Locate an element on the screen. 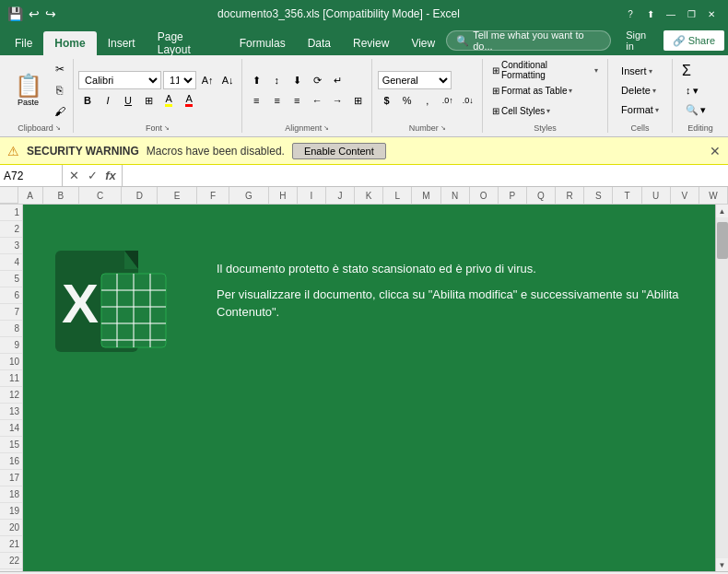  row-num-18: 18 is located at coordinates (11, 495).